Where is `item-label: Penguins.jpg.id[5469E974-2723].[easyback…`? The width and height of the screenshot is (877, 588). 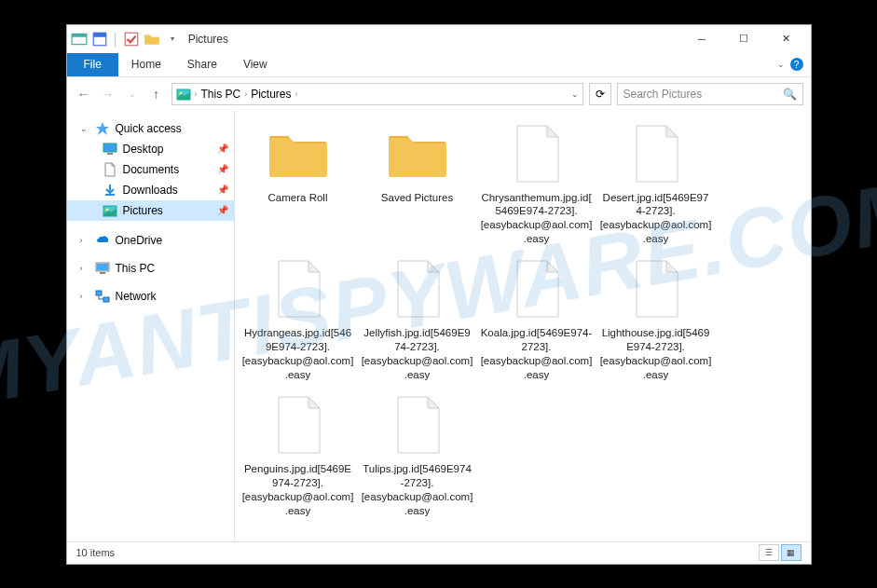
item-label: Penguins.jpg.id[5469E974-2723].[easyback… is located at coordinates (298, 490).